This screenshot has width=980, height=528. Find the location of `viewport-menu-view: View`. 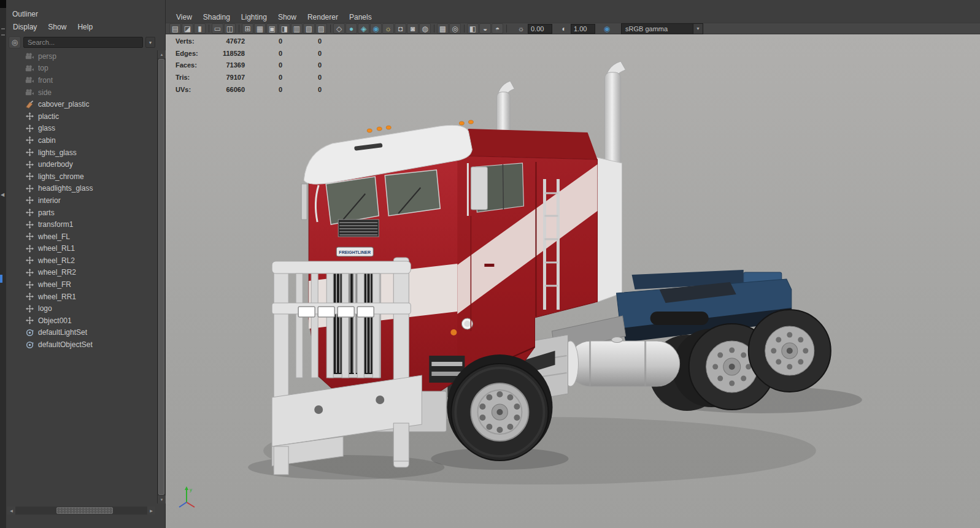

viewport-menu-view: View is located at coordinates (184, 17).